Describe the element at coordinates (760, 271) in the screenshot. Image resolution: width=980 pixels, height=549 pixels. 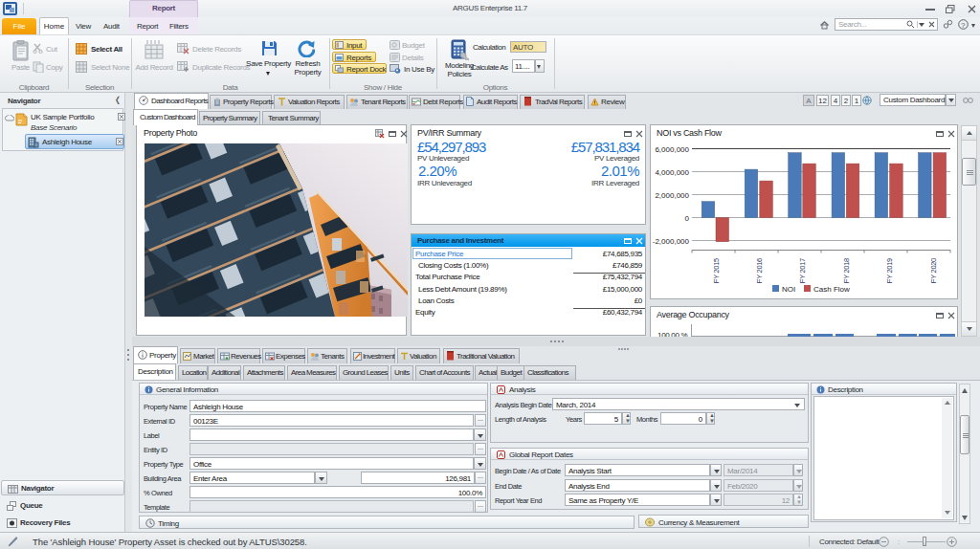
I see `svg-text: FY 2016` at that location.